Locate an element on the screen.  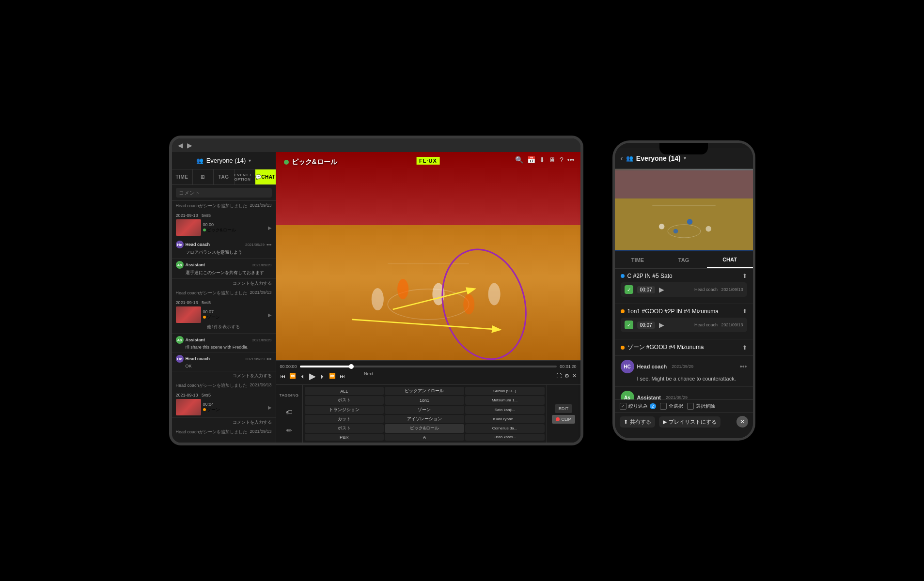
comment-block: He Head coach 2021/09/29 ••• フロアバランスを意識し… is located at coordinates (224, 248).